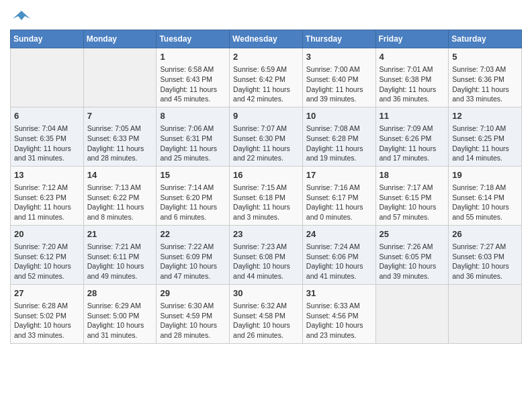 This screenshot has width=532, height=411. Describe the element at coordinates (412, 57) in the screenshot. I see `day-number: 4` at that location.